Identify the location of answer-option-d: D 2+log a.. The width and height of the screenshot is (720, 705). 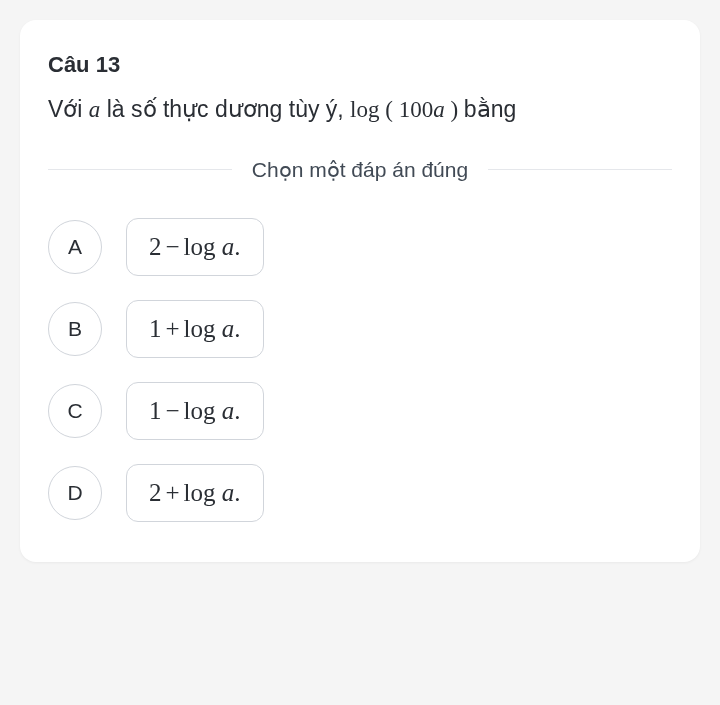
(360, 493).